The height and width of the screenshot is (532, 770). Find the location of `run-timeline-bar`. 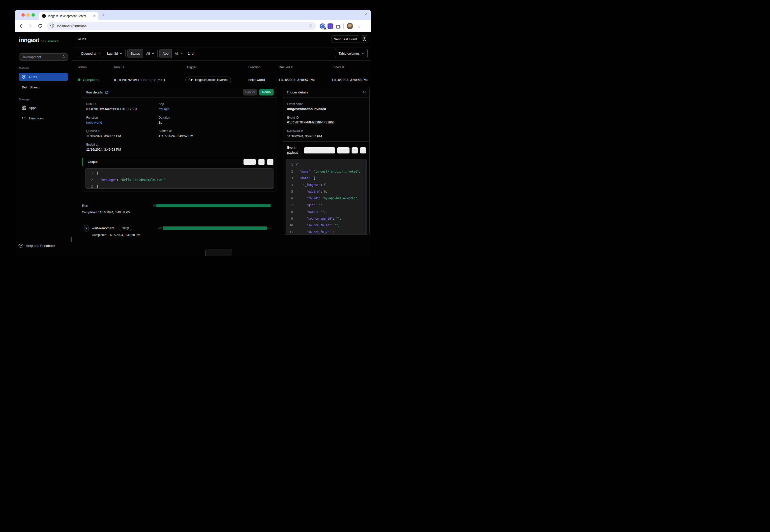

run-timeline-bar is located at coordinates (214, 206).